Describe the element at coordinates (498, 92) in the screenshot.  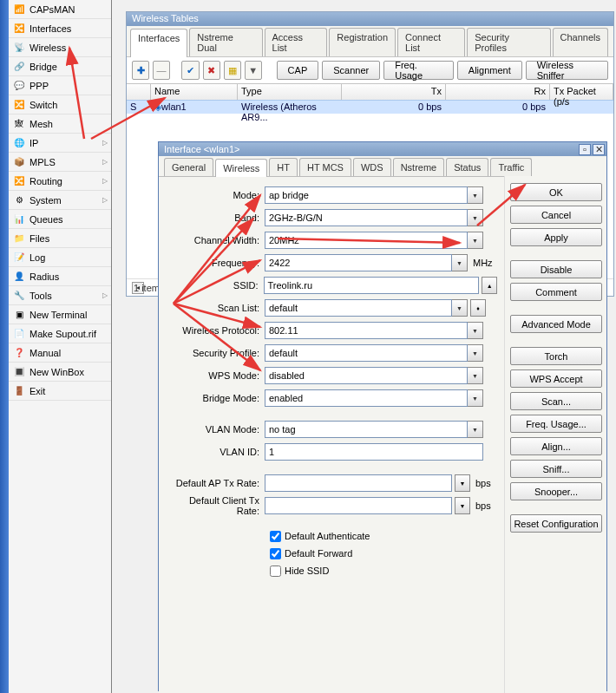
I see `col-rx: Rx` at that location.